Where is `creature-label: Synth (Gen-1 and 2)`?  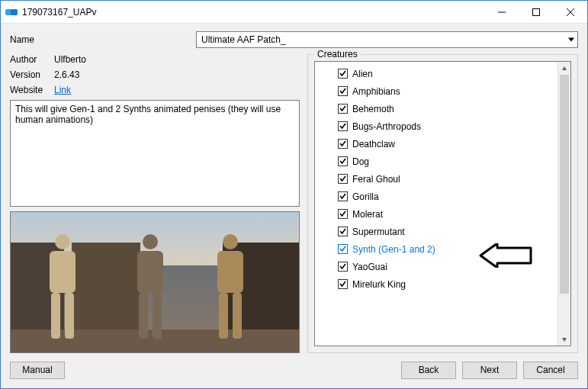
creature-label: Synth (Gen-1 and 2) is located at coordinates (394, 249).